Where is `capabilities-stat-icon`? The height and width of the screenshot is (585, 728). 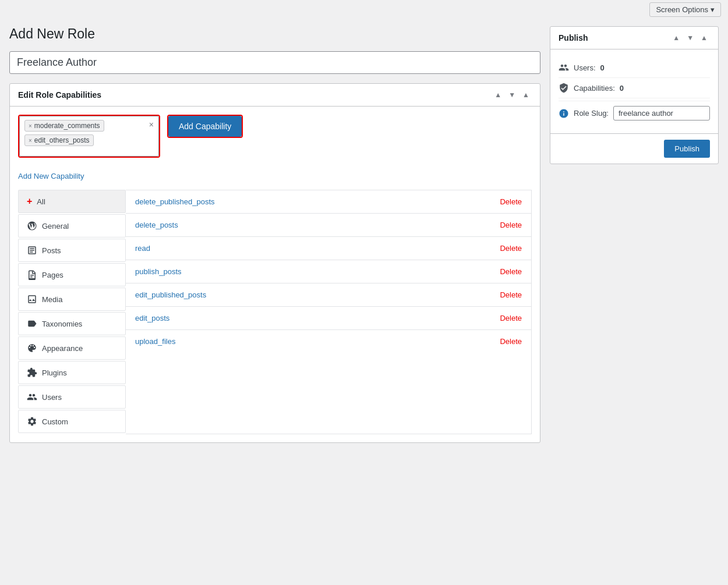
capabilities-stat-icon is located at coordinates (564, 88).